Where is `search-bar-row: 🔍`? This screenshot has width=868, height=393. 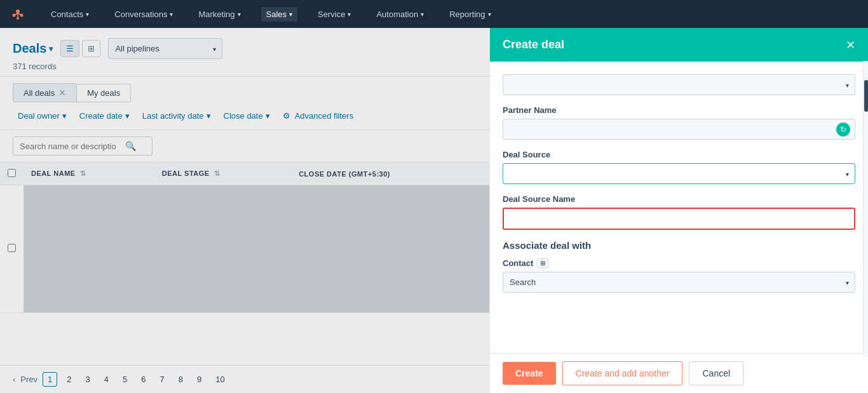
search-bar-row: 🔍 is located at coordinates (245, 146).